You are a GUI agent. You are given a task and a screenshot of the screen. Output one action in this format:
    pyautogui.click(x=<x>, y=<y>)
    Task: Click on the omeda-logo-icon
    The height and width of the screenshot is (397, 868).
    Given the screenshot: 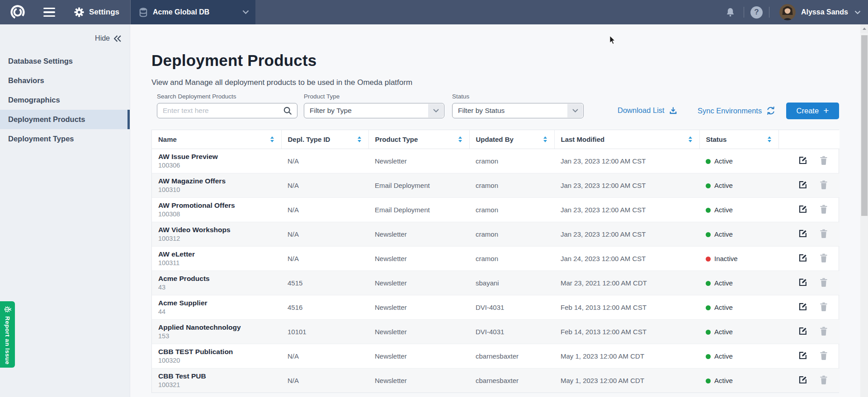 What is the action you would take?
    pyautogui.click(x=18, y=12)
    